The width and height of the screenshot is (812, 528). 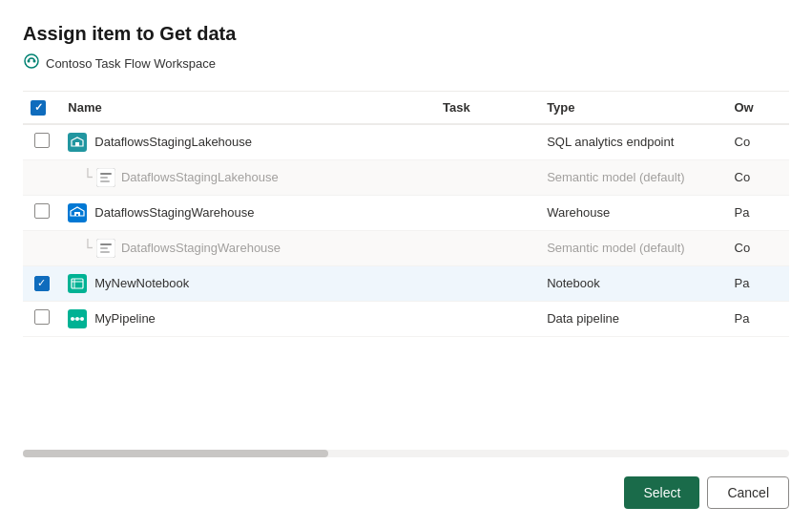 I want to click on dialog-title: Assign item to Get data, so click(x=406, y=34).